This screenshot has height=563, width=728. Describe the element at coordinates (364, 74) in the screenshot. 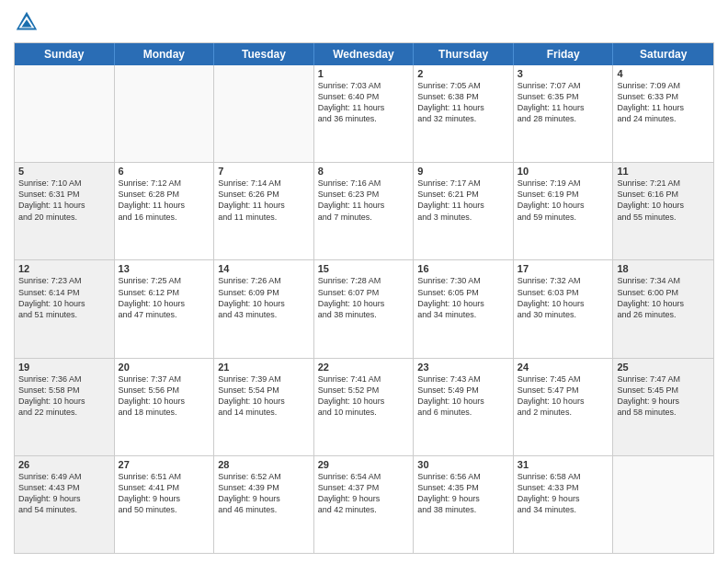

I see `day-number: 1` at that location.